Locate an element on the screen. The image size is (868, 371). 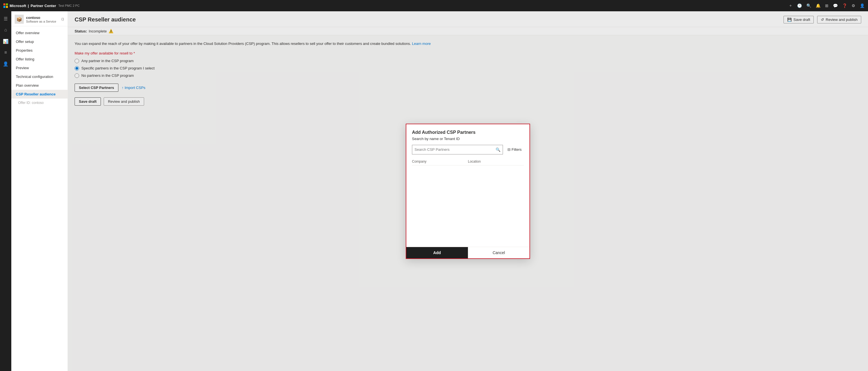
sidebar-item-properties: Properties is located at coordinates (39, 50).